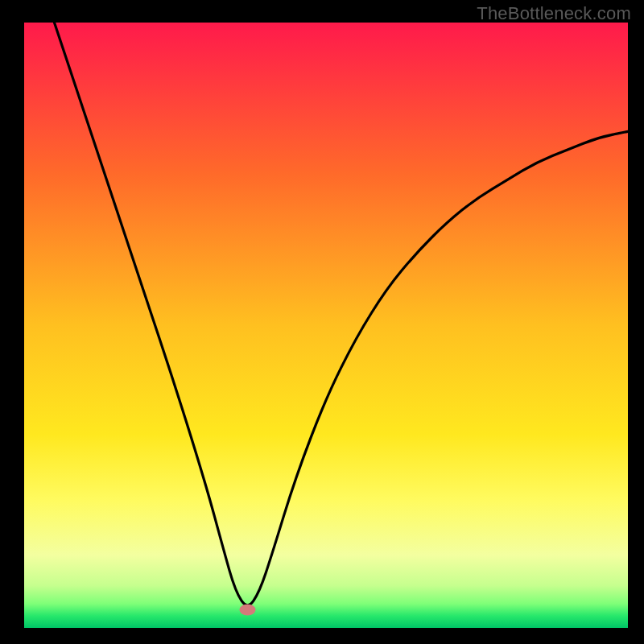 This screenshot has height=644, width=644. Describe the element at coordinates (248, 609) in the screenshot. I see `optimum-marker` at that location.